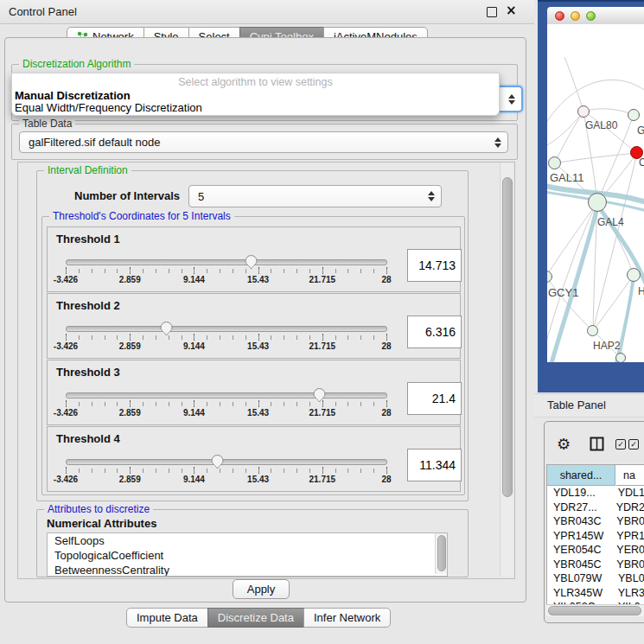 Image resolution: width=644 pixels, height=644 pixels. I want to click on column-header-name: na, so click(630, 475).